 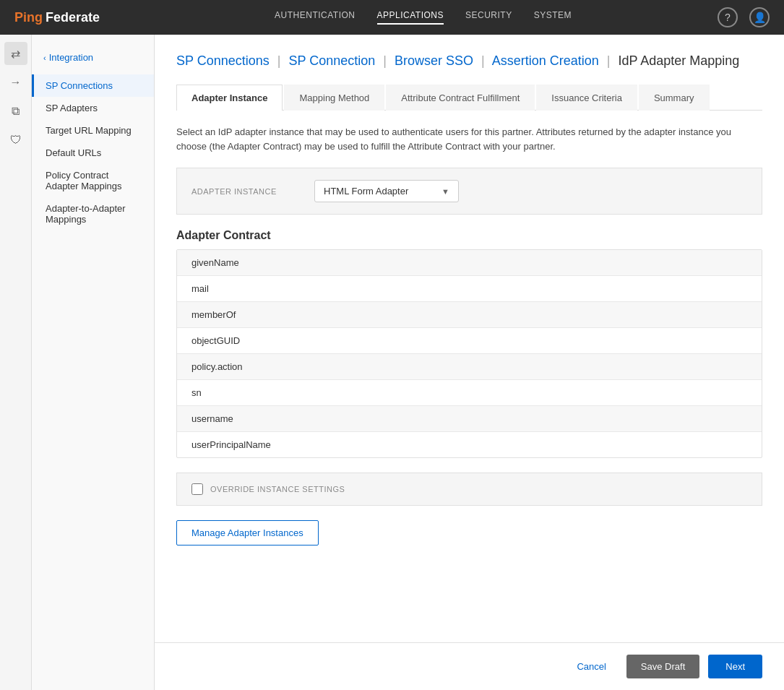 I want to click on sidebar-item-target-url: Target URL Mapping, so click(x=92, y=130).